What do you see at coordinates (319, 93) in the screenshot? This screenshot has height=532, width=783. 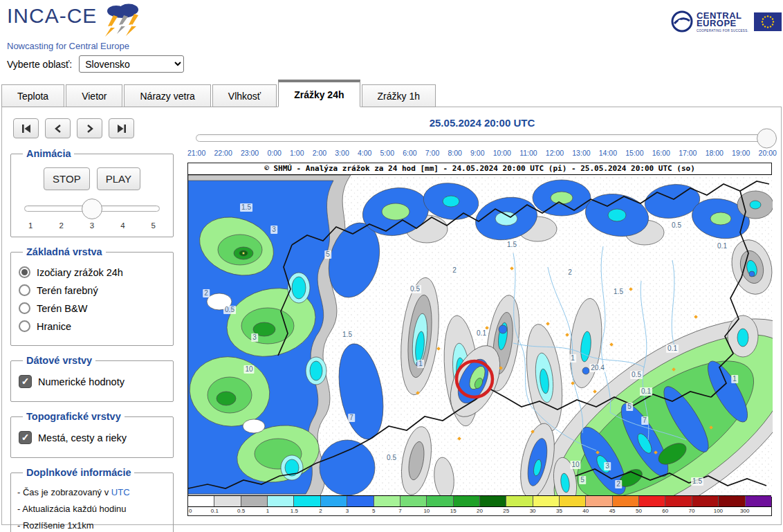 I see `tab-zrážky-24h: Zrážky 24h` at bounding box center [319, 93].